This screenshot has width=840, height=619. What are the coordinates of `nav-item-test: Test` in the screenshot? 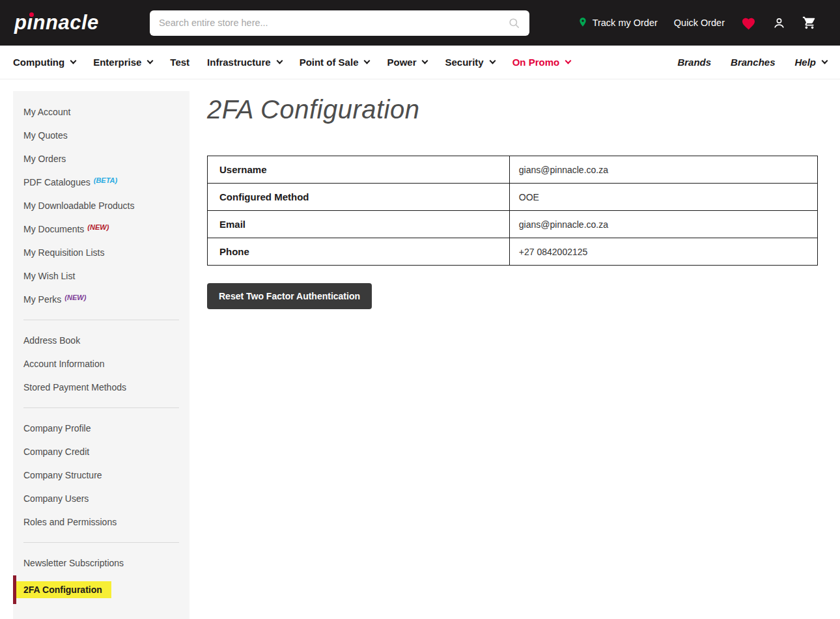 It's located at (180, 62).